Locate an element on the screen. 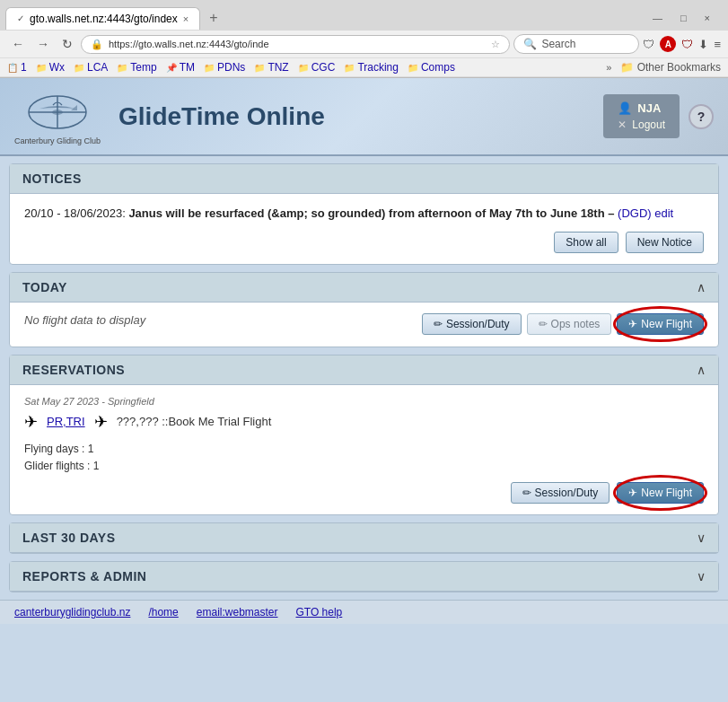  help-button: ? is located at coordinates (701, 117).